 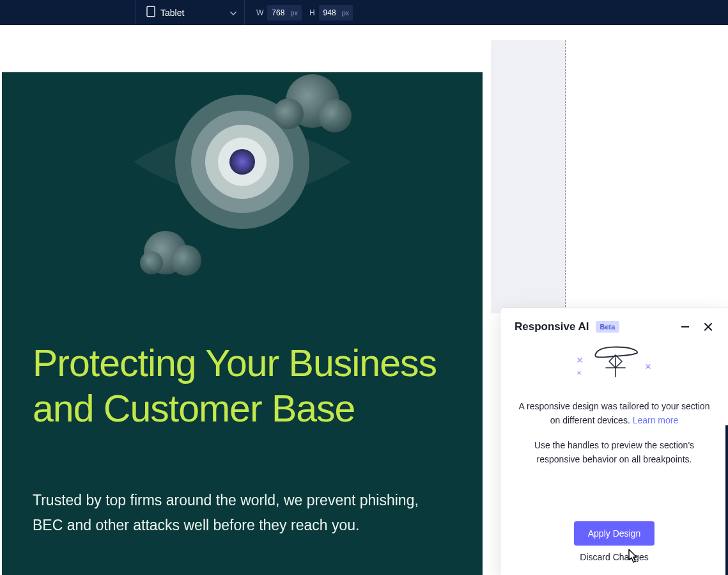 I want to click on beta-badge: Beta, so click(x=608, y=327).